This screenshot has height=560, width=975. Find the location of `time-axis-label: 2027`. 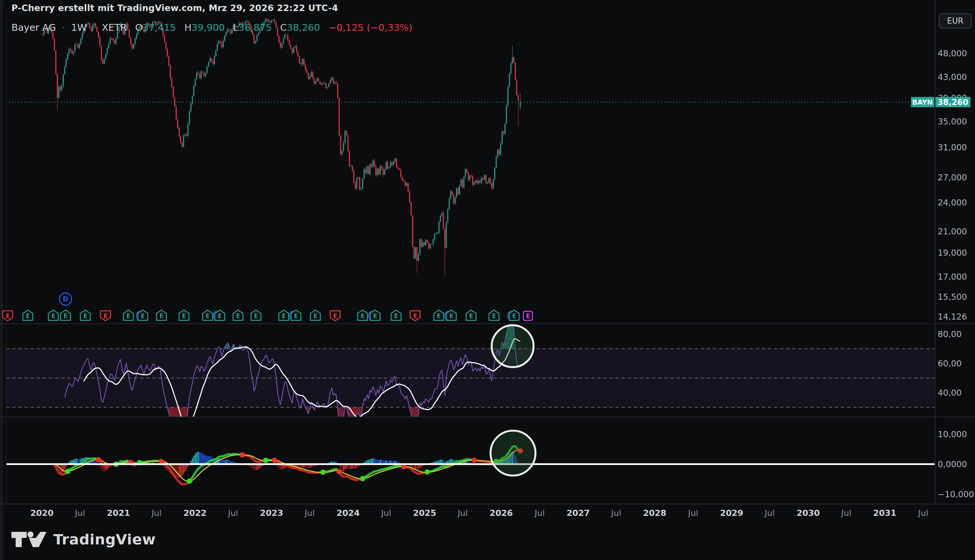

time-axis-label: 2027 is located at coordinates (578, 513).